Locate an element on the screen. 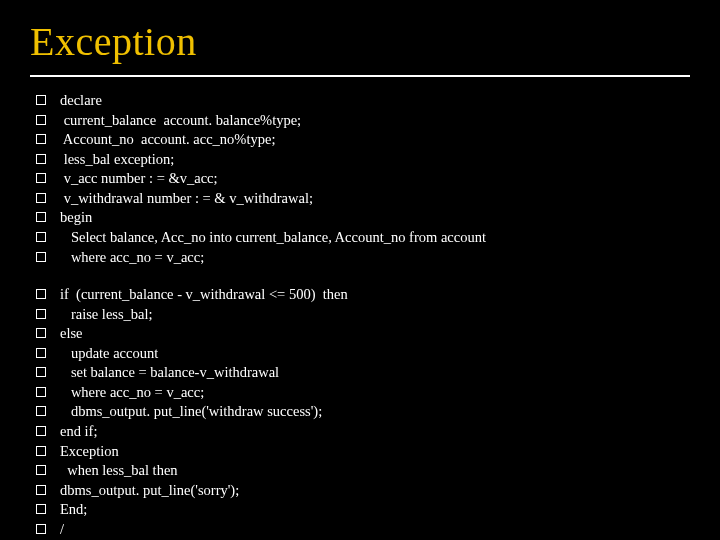 Image resolution: width=720 pixels, height=540 pixels. list-item: begin is located at coordinates (360, 218).